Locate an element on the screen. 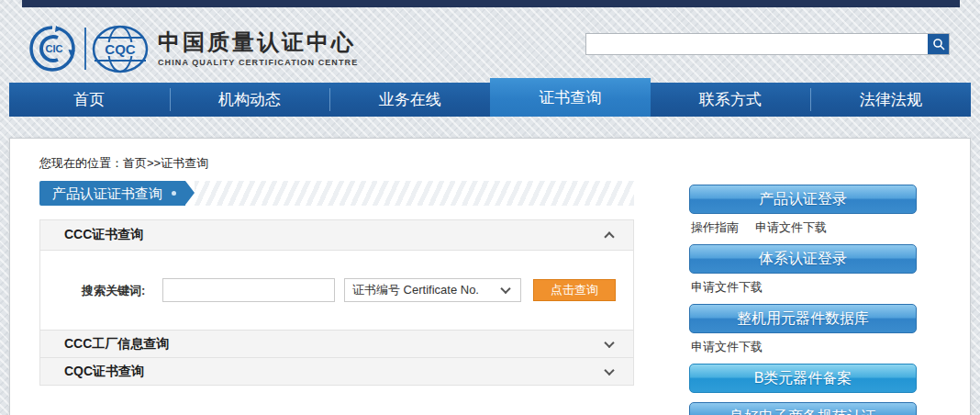  operation-guide-link: 操作指南 is located at coordinates (715, 228).